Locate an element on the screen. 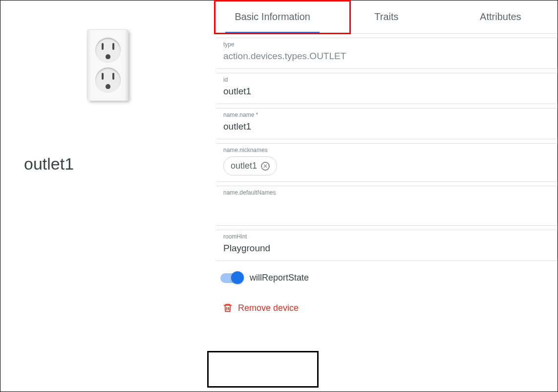  remove-device-button: Remove device is located at coordinates (386, 308).